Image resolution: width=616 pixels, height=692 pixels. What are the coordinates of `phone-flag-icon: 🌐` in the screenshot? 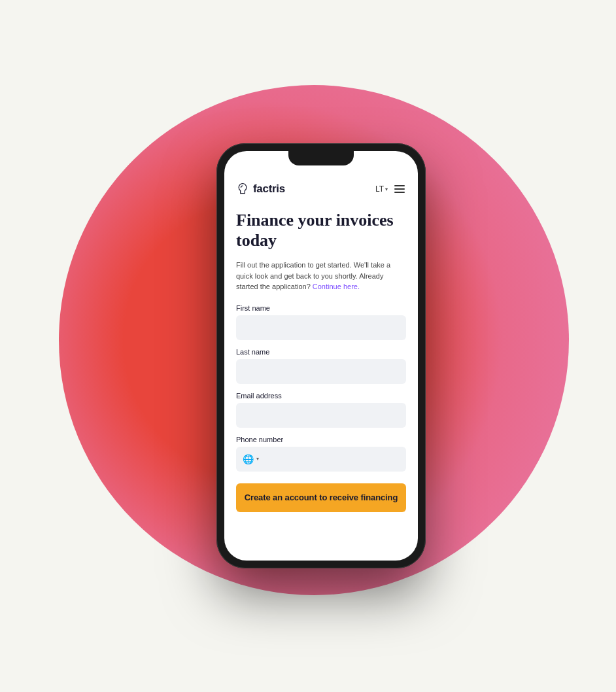 It's located at (248, 459).